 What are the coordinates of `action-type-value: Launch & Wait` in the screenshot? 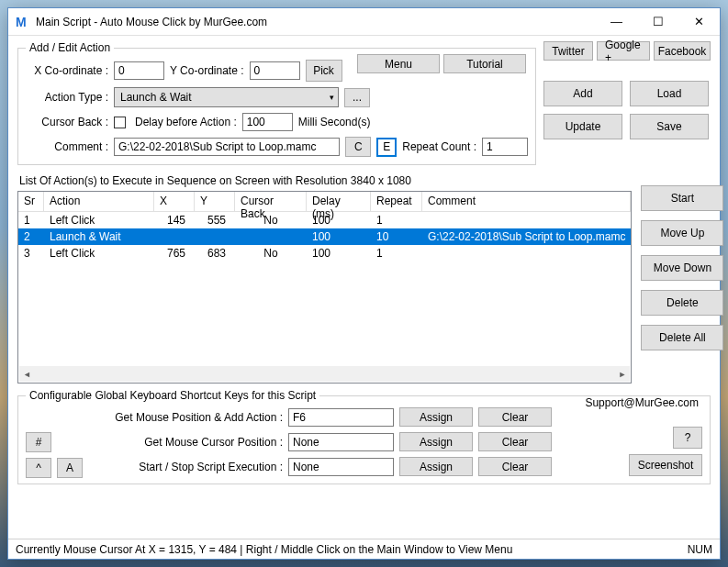 It's located at (156, 97).